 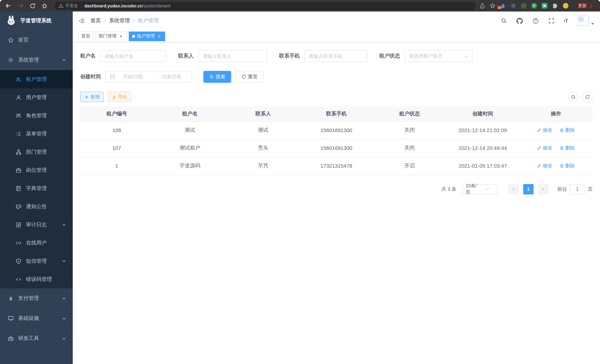 I want to click on browser-reload-icon, so click(x=33, y=6).